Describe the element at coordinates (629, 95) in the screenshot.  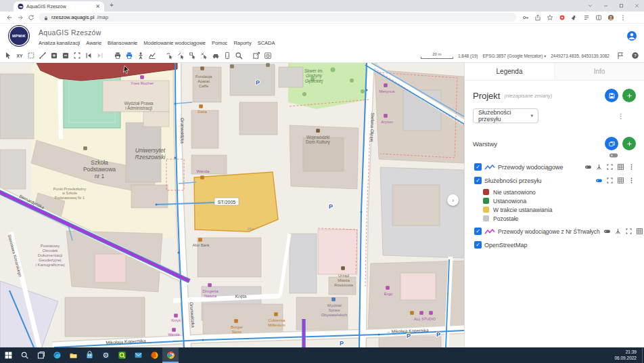
I see `add-project-button` at that location.